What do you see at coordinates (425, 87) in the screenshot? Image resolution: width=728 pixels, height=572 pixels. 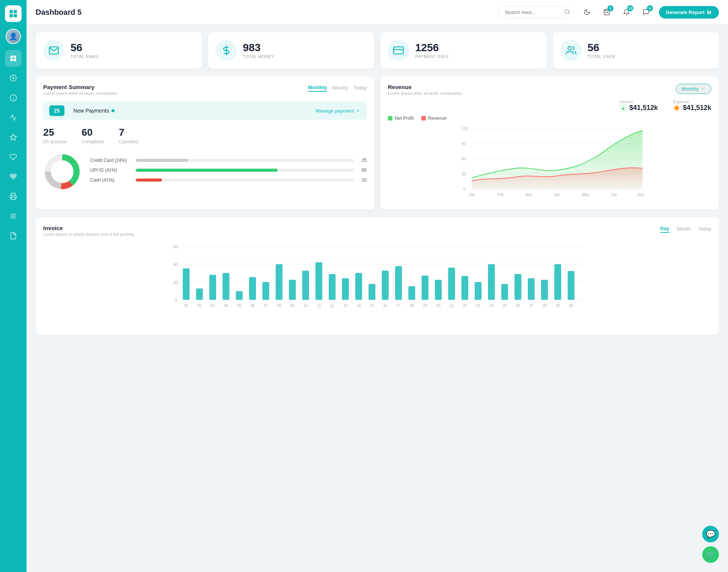 I see `revenue-title: Revenue` at bounding box center [425, 87].